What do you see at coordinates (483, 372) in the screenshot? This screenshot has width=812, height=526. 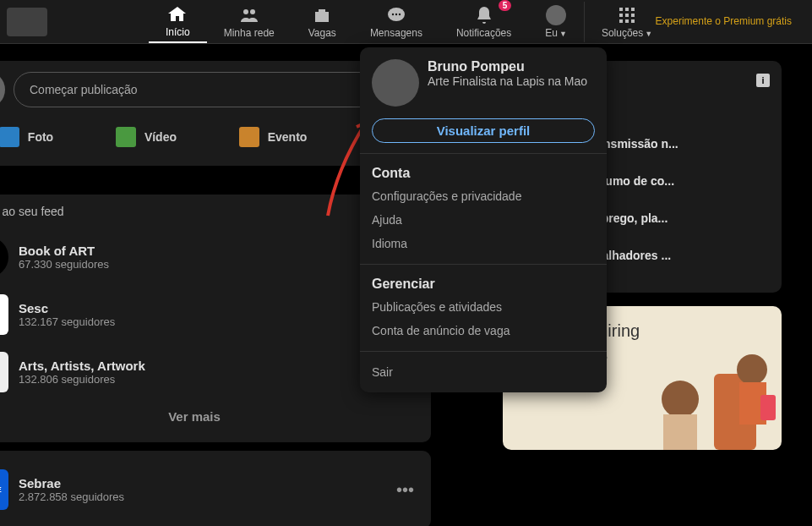 I see `dropdown-signout-link: Sair` at bounding box center [483, 372].